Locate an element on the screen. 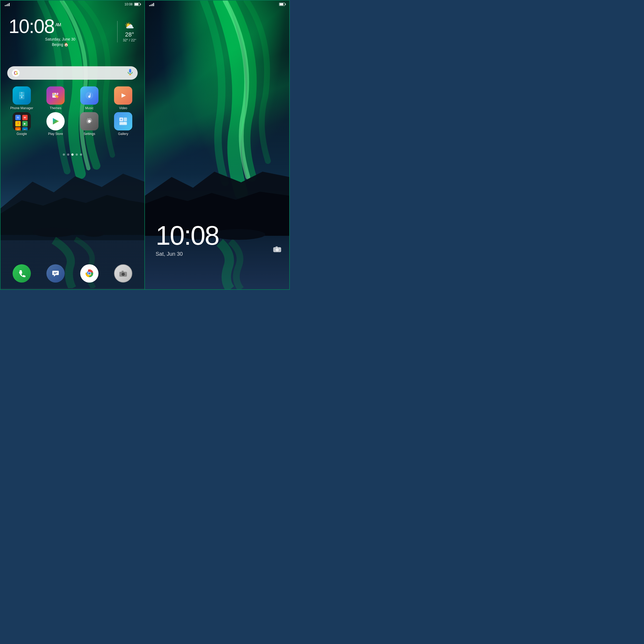  dock-messages is located at coordinates (55, 273).